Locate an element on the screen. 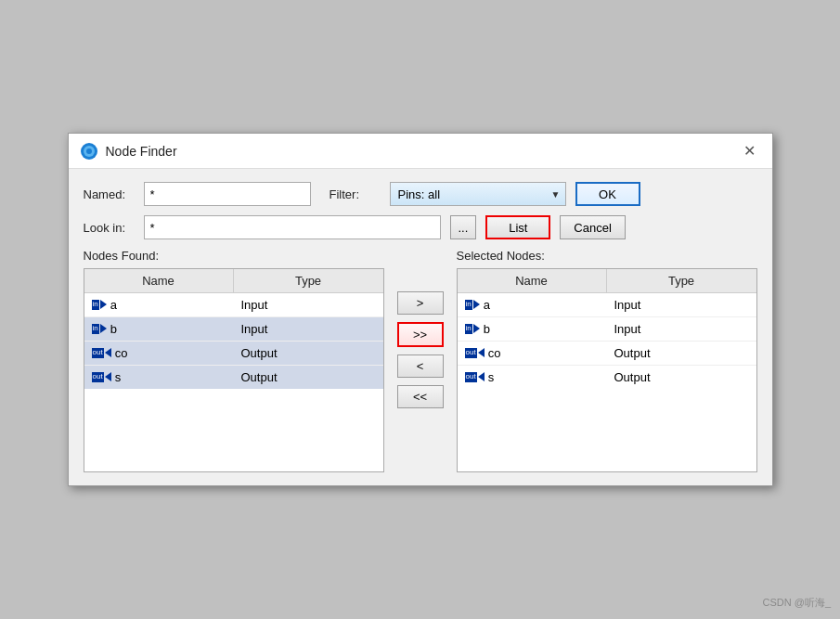 This screenshot has height=619, width=840. node-found-type-b: Input is located at coordinates (308, 329).